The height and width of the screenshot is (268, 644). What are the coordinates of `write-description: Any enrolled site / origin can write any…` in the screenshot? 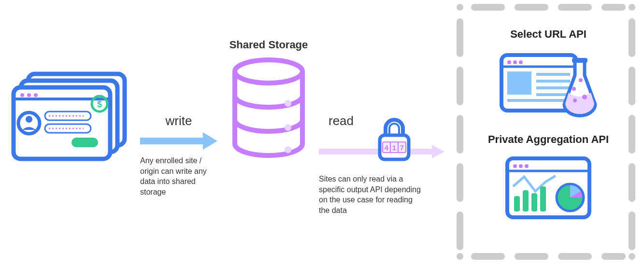 It's located at (179, 176).